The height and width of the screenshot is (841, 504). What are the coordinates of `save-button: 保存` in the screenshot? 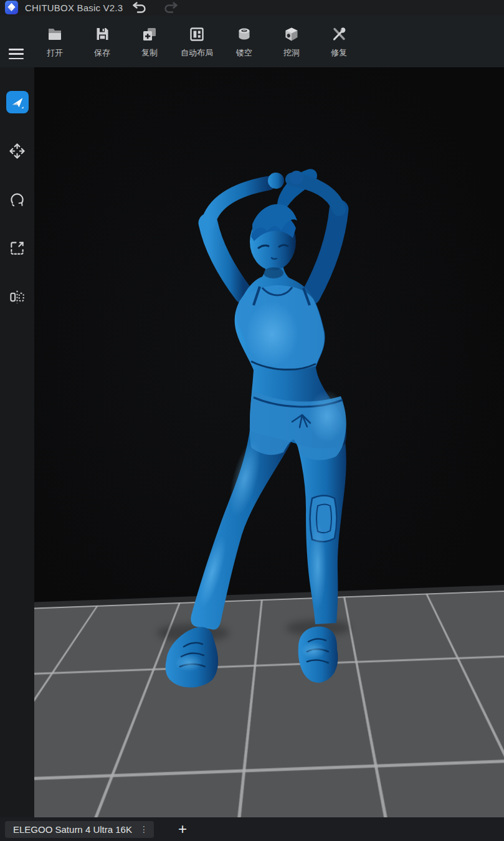 It's located at (102, 42).